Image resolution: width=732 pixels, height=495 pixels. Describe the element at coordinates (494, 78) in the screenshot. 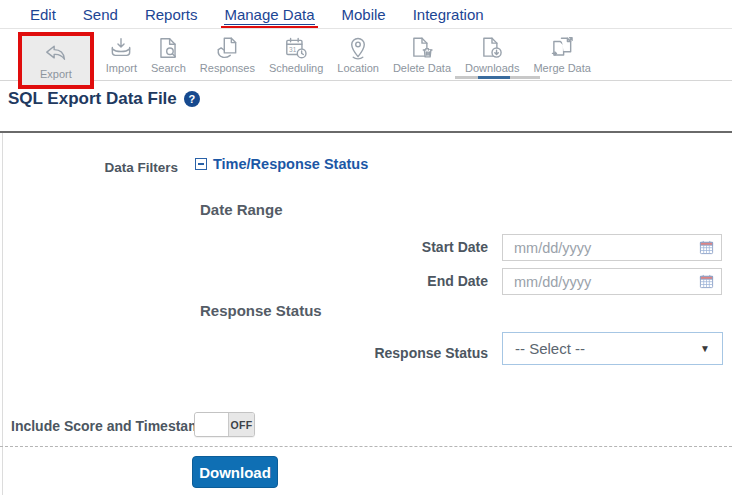

I see `toolbar-scrollbar-thumb` at that location.